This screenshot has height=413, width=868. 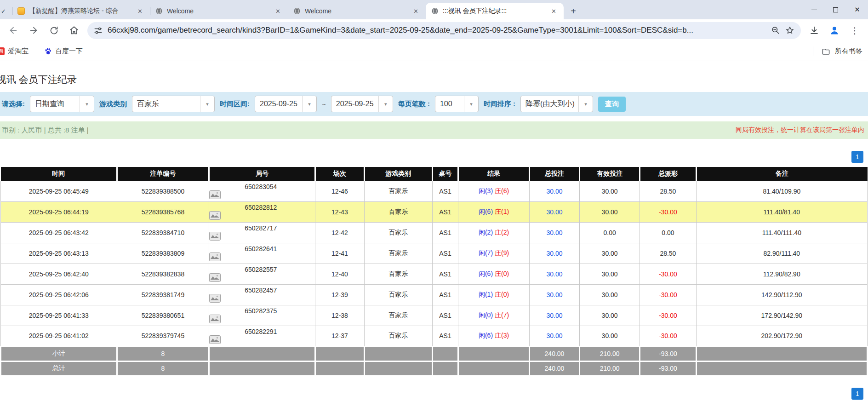 What do you see at coordinates (163, 253) in the screenshot?
I see `cell-bet-id: 522839383809` at bounding box center [163, 253].